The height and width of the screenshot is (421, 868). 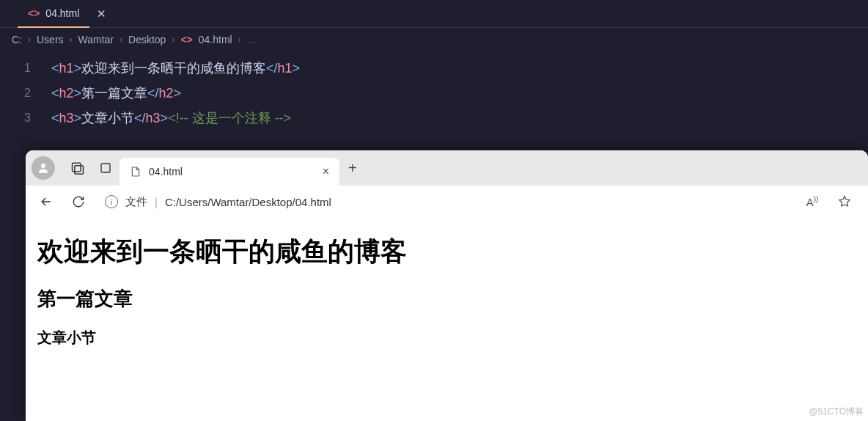 I want to click on person-icon, so click(x=43, y=168).